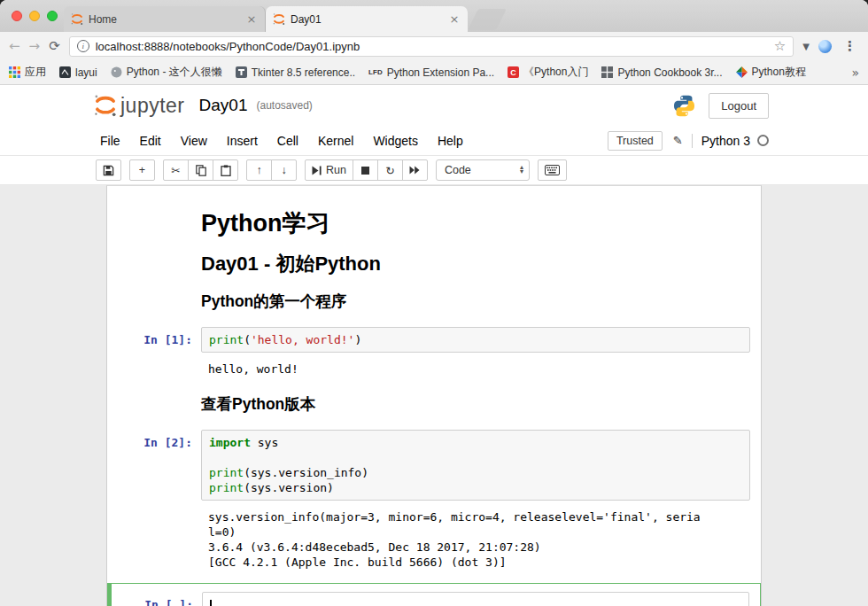  I want to click on cell-type-value: Code, so click(458, 170).